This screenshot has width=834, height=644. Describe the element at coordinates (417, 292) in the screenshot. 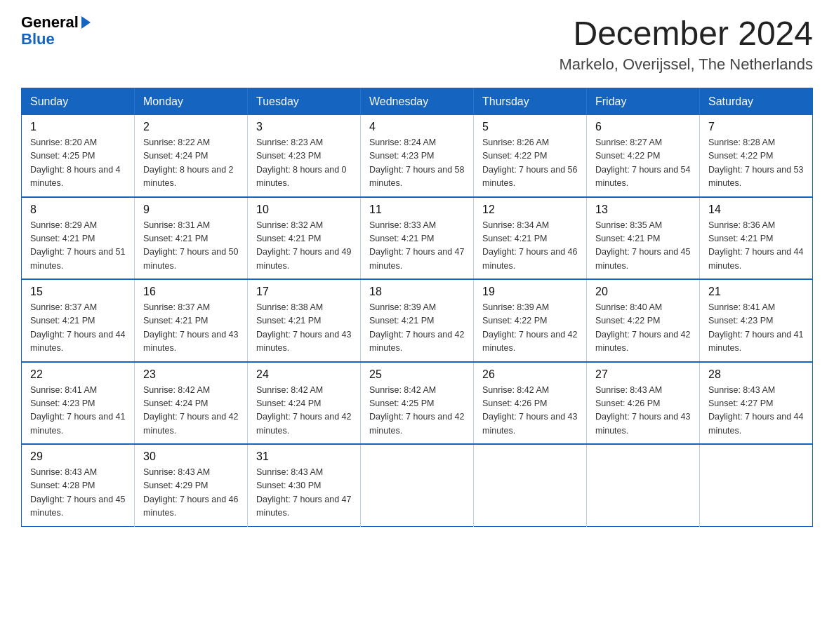

I see `day-number: 18` at that location.